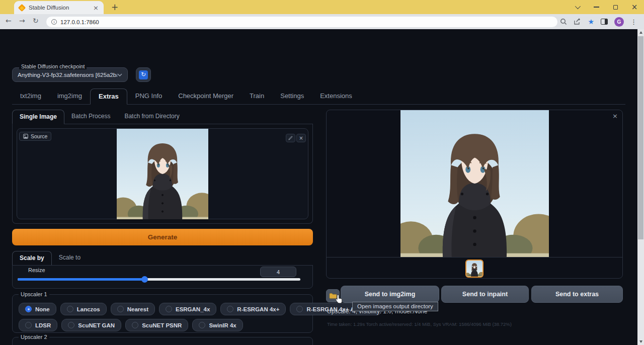  I want to click on profile-avatar: G, so click(619, 22).